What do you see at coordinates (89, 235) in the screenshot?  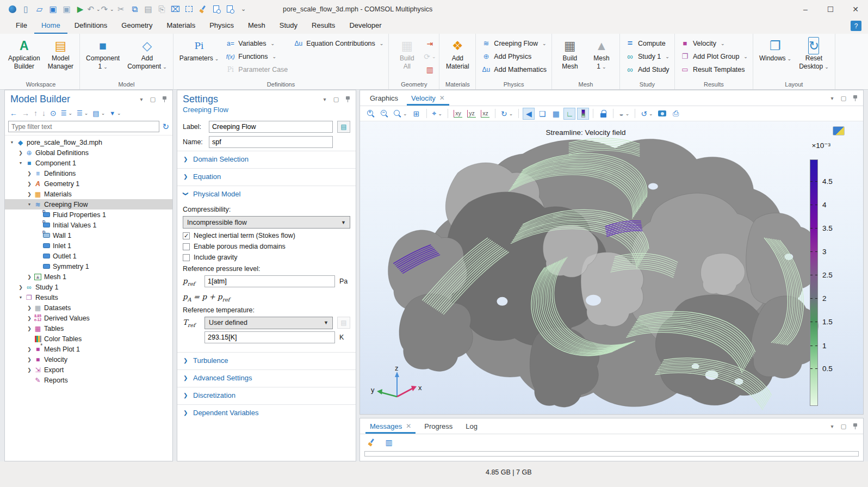 I see `tree-item-wall-1: Wall 1` at bounding box center [89, 235].